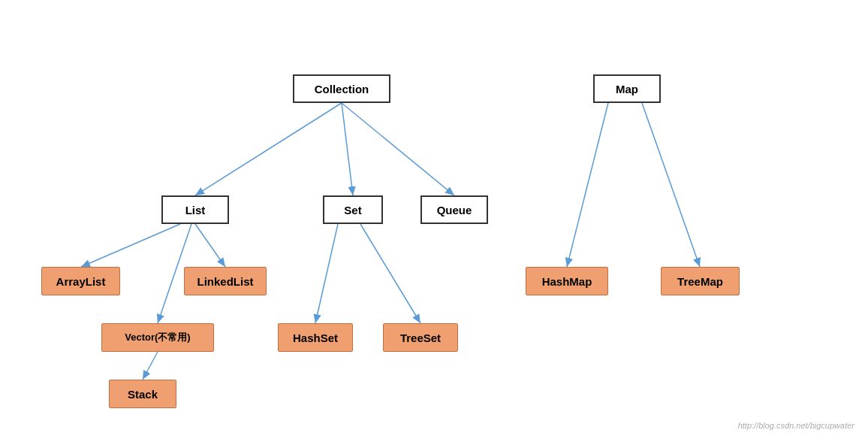 The height and width of the screenshot is (439, 868). What do you see at coordinates (796, 425) in the screenshot?
I see `watermark-text: http://blog.csdn.net/bigcupwater` at bounding box center [796, 425].